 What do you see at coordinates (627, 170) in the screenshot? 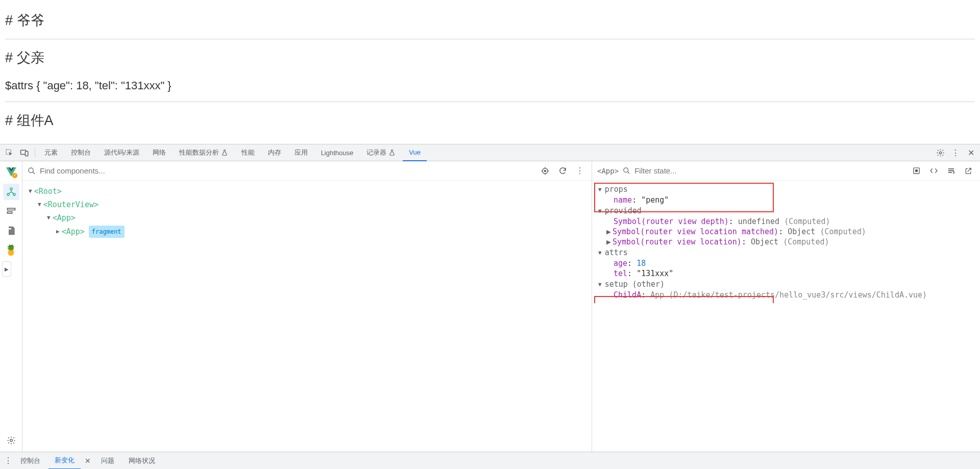
I see `search-icon` at bounding box center [627, 170].